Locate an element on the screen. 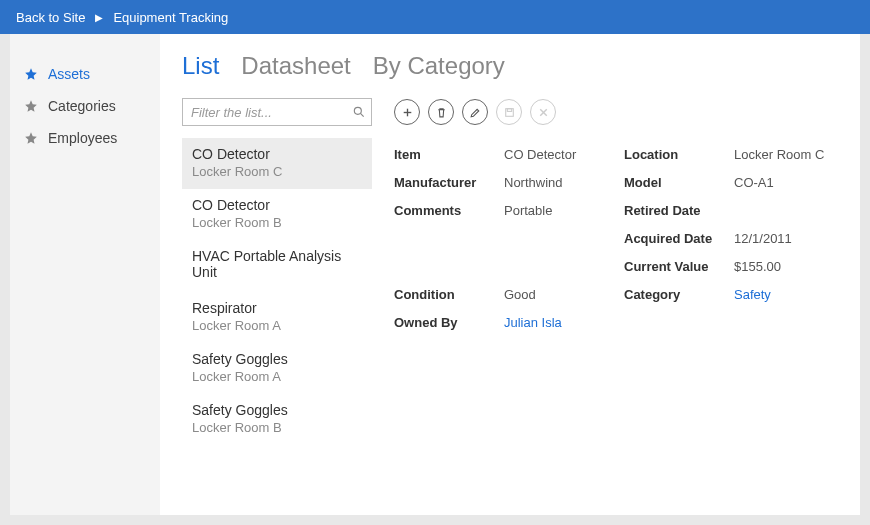 The width and height of the screenshot is (870, 525). breadcrumb-chevron-icon: ▶ is located at coordinates (99, 18).